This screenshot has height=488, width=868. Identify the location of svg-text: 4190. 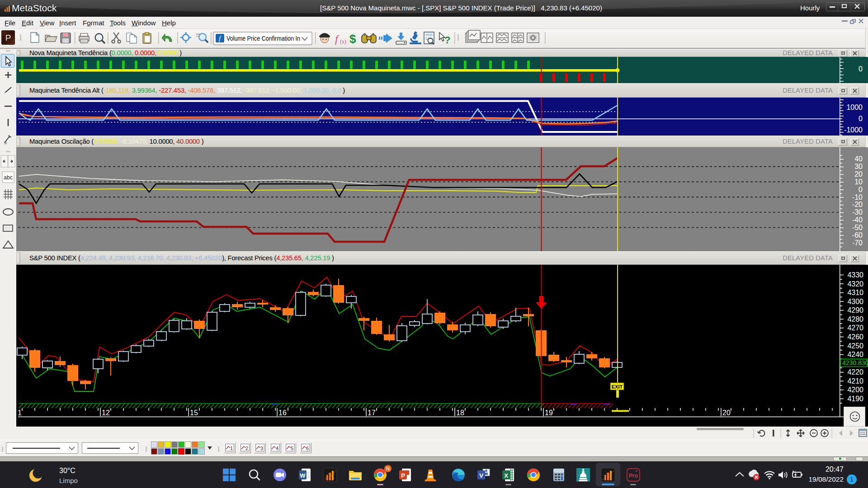
(855, 399).